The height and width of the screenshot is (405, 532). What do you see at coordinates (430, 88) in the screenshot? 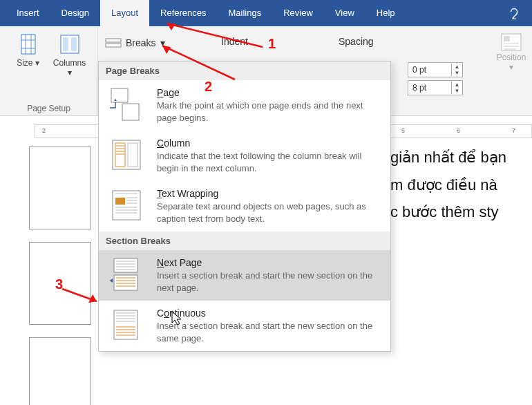
I see `spacing-after-value: 8 pt` at bounding box center [430, 88].